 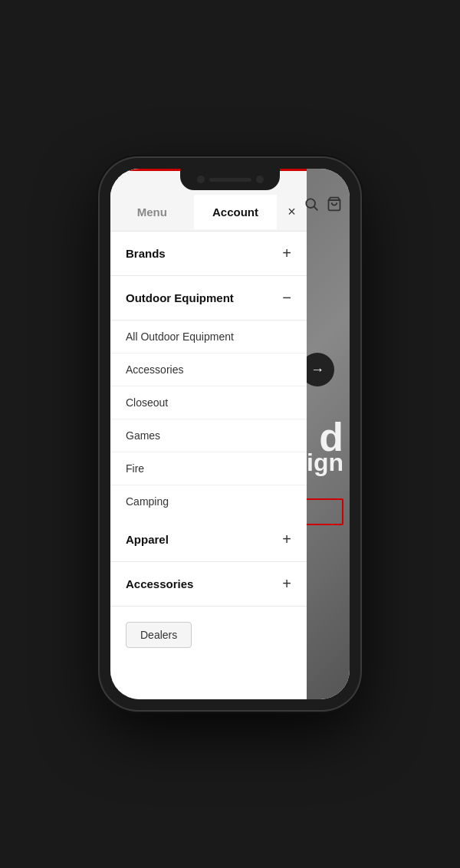 What do you see at coordinates (209, 584) in the screenshot?
I see `menu-item-accessories: Accessories +` at bounding box center [209, 584].